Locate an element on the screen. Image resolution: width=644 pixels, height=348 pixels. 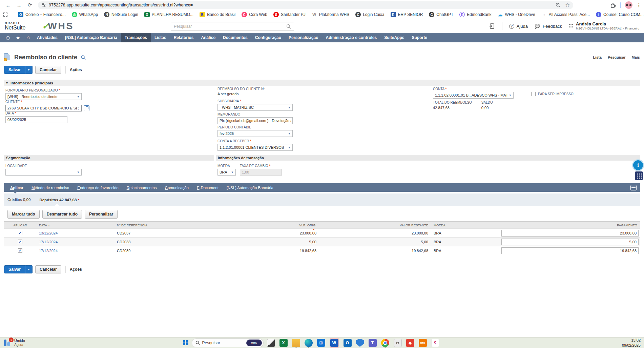
memorando-input is located at coordinates (255, 121).